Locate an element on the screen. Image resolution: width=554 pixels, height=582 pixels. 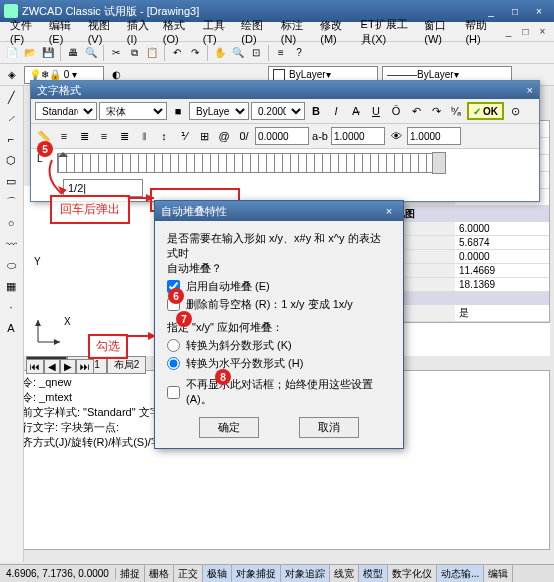
autostack-title: 自动堆叠特性 × is located at coordinates (279, 211).